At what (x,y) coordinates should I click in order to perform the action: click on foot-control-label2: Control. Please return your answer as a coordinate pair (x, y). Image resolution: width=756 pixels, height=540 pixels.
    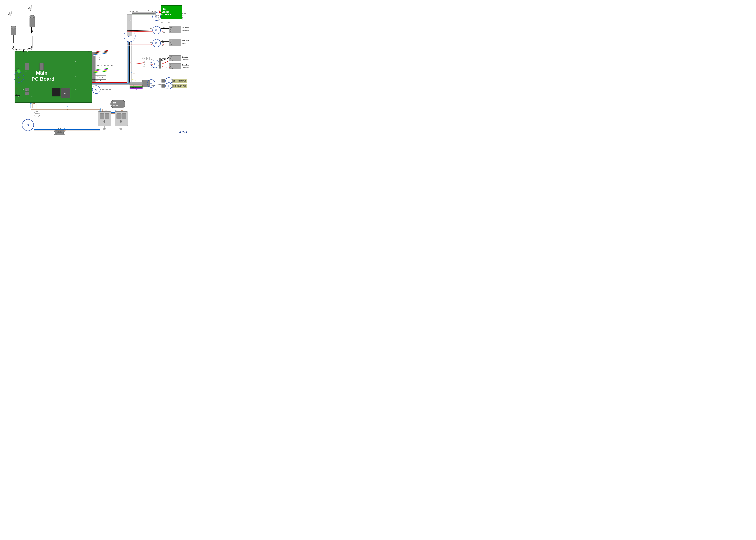
    Looking at the image, I should click on (115, 105).